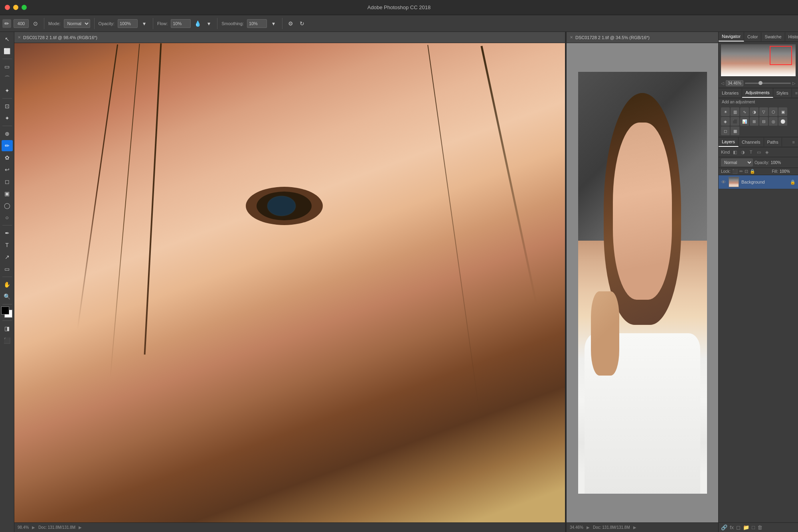  Describe the element at coordinates (781, 55) in the screenshot. I see `navigator-viewport-box` at that location.